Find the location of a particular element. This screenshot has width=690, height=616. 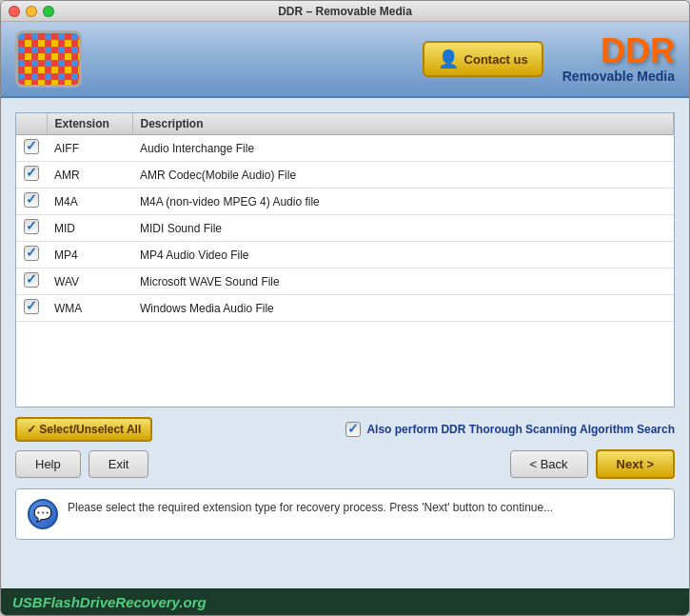

table-row: WMAWindows Media Audio File is located at coordinates (345, 308).